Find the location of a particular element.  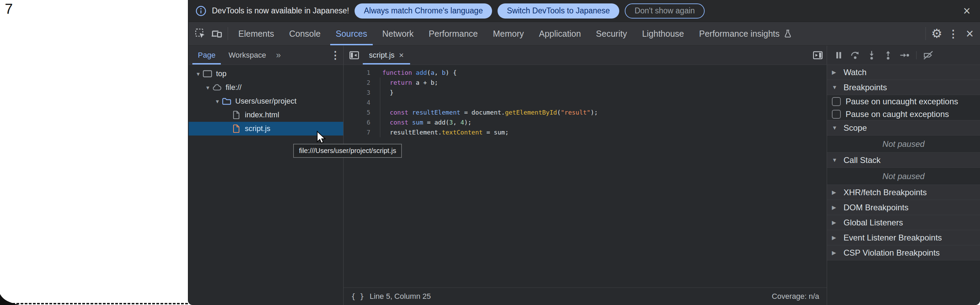

code-line-2: 2 return a + b; is located at coordinates (585, 83).